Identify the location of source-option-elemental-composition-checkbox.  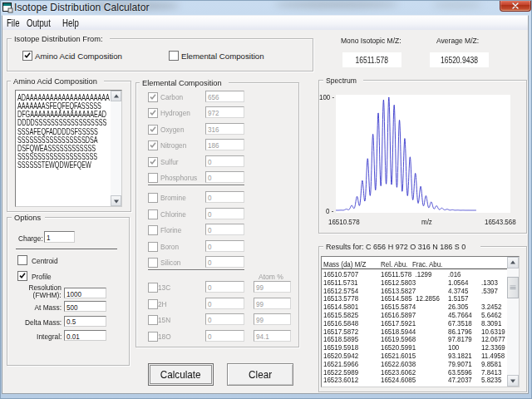
(174, 56).